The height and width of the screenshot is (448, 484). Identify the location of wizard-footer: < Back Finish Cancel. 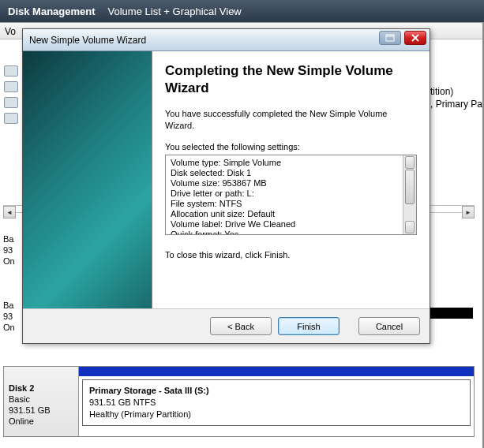
(226, 326).